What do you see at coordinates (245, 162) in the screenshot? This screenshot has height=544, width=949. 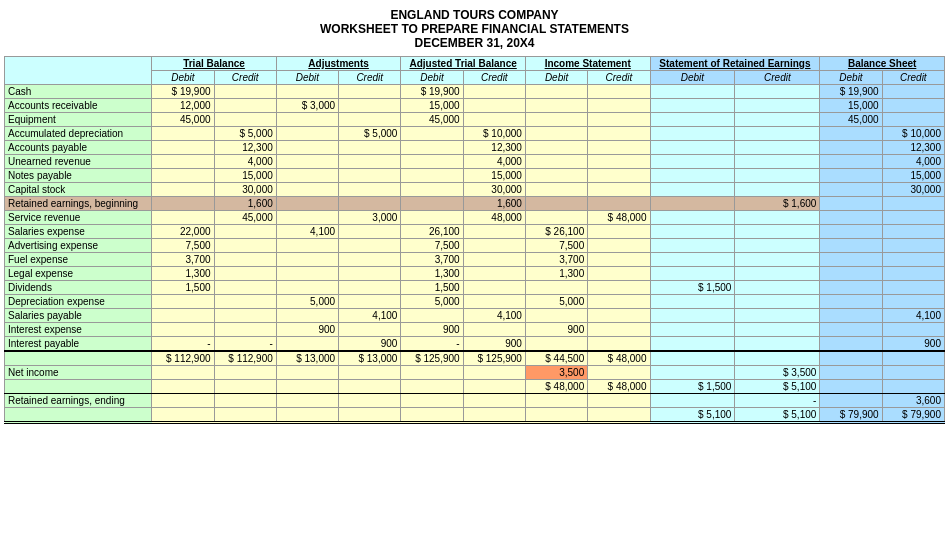 I see `row-value: 4,000` at bounding box center [245, 162].